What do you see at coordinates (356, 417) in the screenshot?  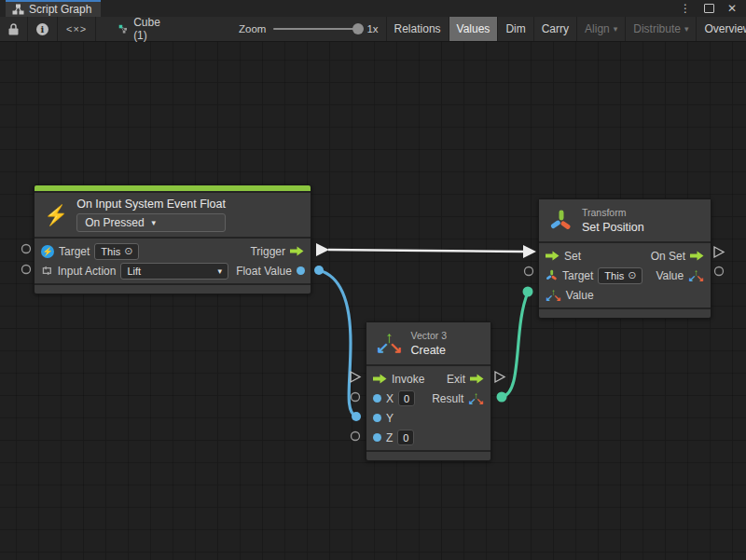 I see `y-port-dot` at bounding box center [356, 417].